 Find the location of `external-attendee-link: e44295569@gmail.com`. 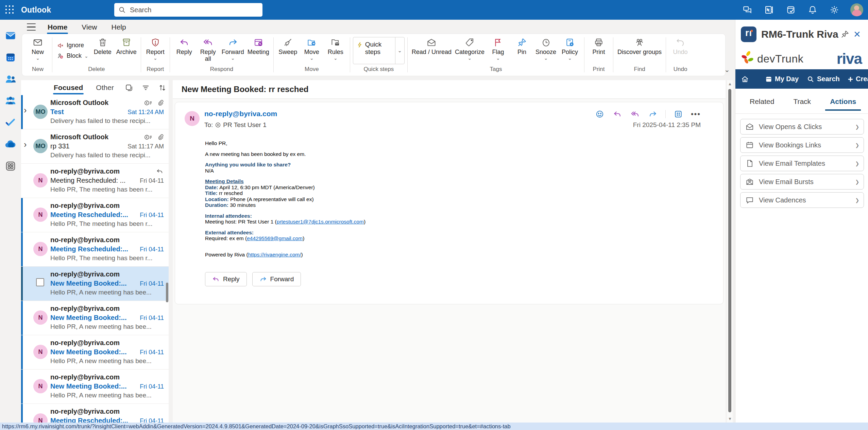

external-attendee-link: e44295569@gmail.com is located at coordinates (275, 238).